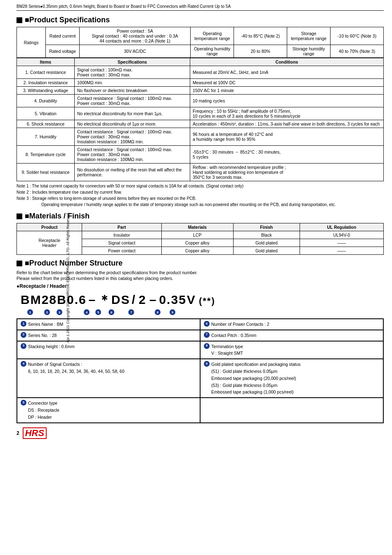 This screenshot has width=392, height=555. Describe the element at coordinates (158, 312) in the screenshot. I see `circle-10: 8` at that location.